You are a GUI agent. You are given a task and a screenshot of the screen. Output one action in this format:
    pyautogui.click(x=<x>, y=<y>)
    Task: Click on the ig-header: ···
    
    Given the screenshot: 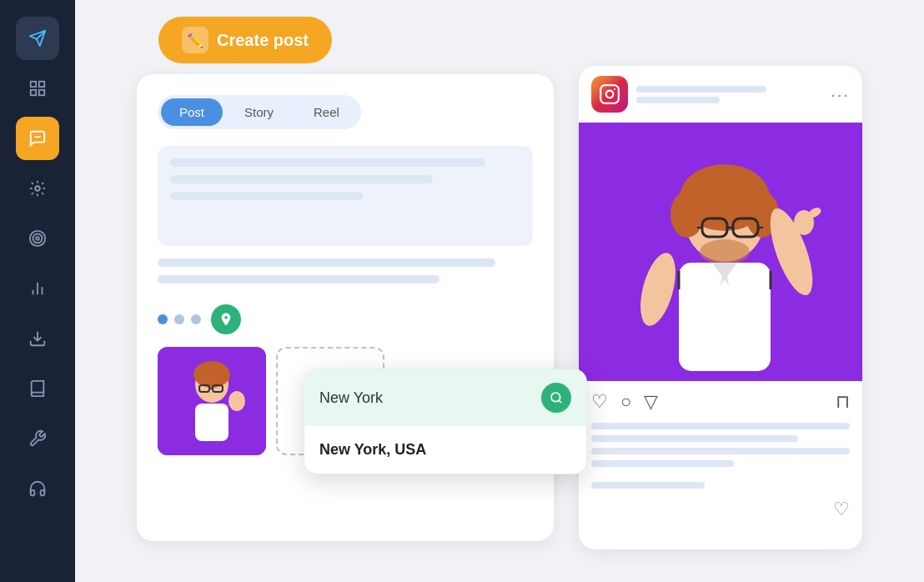 What is the action you would take?
    pyautogui.click(x=721, y=94)
    